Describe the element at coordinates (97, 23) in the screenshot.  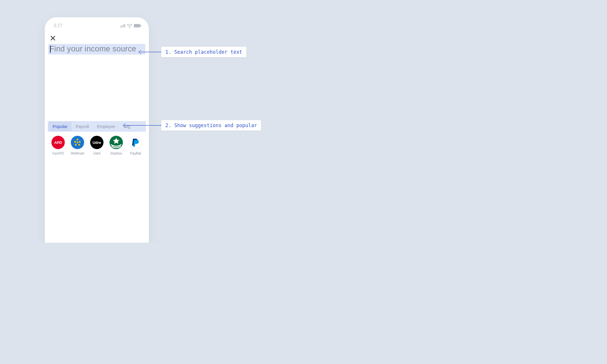
I see `statusbar: 3:27` at that location.